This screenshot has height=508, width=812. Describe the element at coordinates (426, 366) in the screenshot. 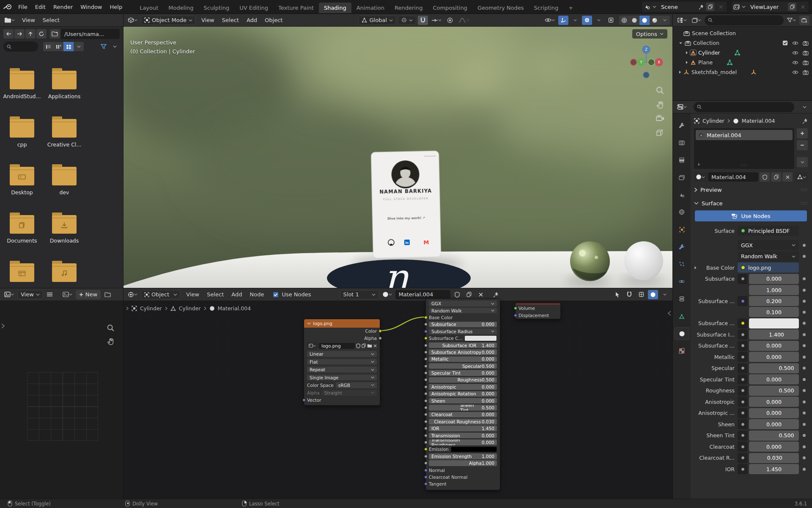

I see `specular-input-socket` at that location.